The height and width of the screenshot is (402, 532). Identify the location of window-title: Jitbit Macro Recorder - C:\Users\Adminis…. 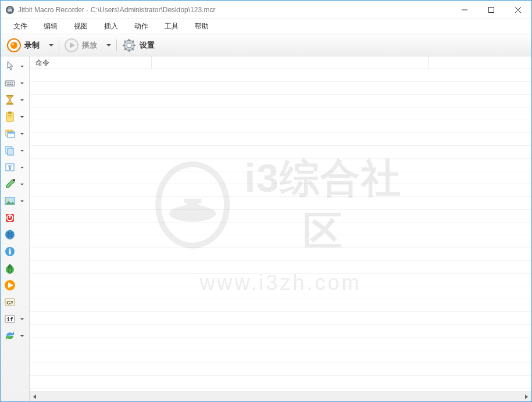
(235, 10).